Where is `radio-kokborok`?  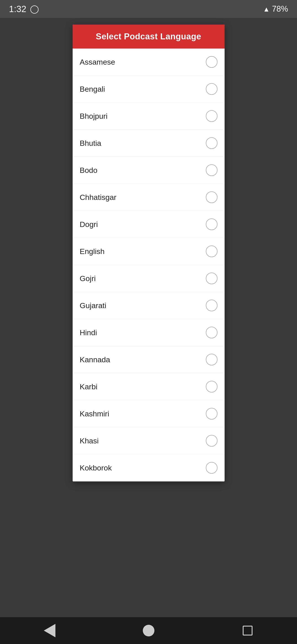
radio-kokborok is located at coordinates (212, 468).